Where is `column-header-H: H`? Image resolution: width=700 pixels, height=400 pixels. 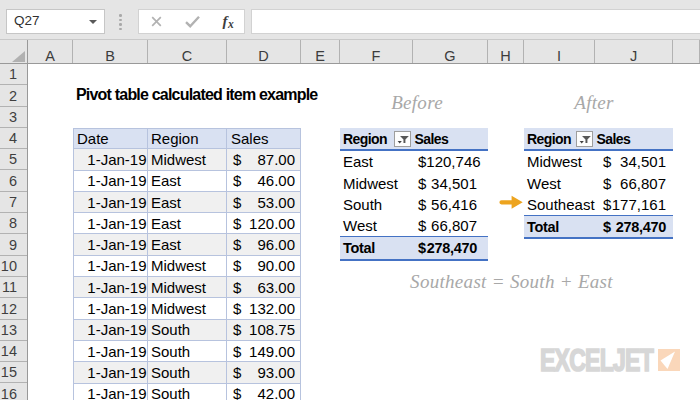
column-header-H: H is located at coordinates (506, 52).